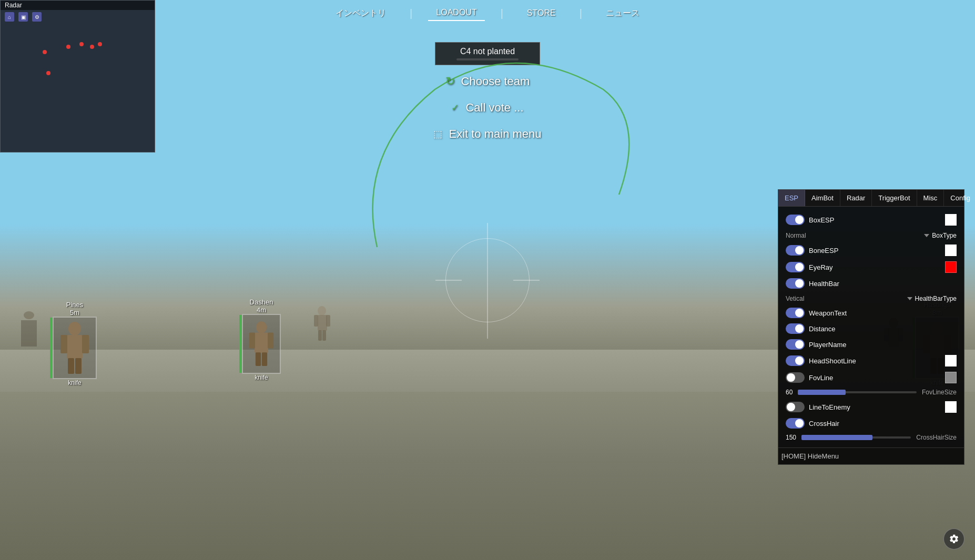  What do you see at coordinates (795, 407) in the screenshot?
I see `linetoenemy-toggle` at bounding box center [795, 407].